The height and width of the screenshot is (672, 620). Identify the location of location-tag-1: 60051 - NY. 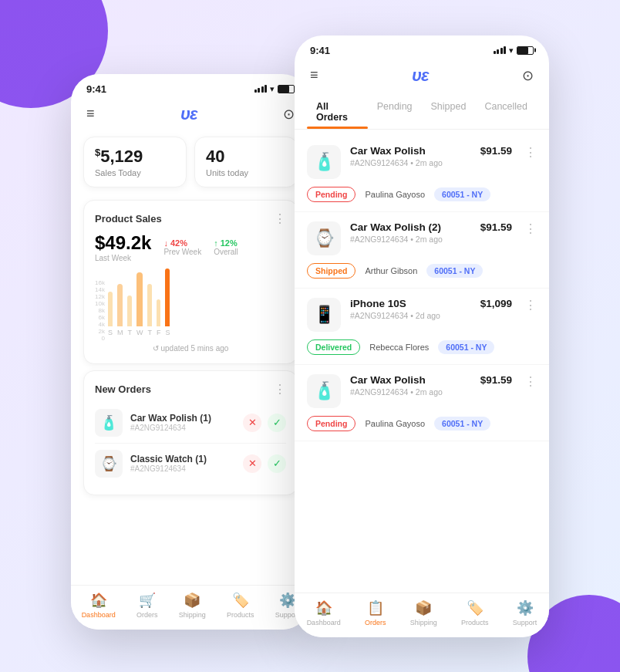
(455, 271).